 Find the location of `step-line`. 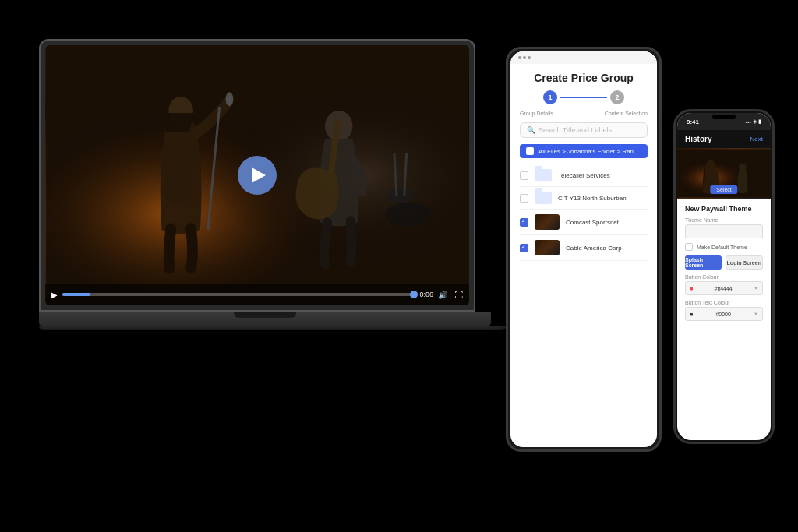

step-line is located at coordinates (584, 97).